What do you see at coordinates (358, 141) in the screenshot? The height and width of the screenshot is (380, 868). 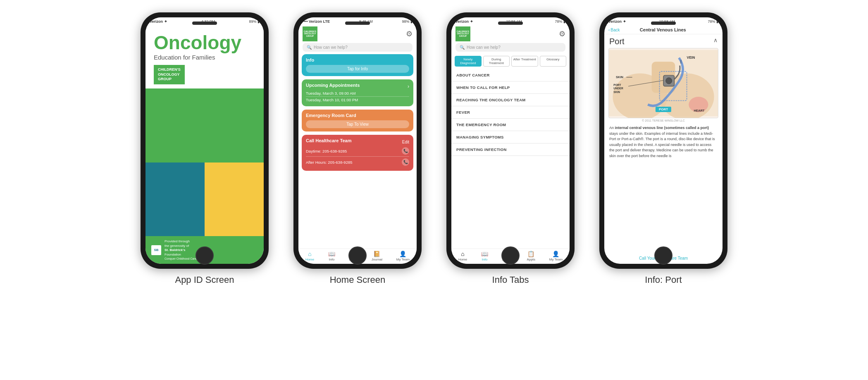 I see `phone-2: •••• Verizon LTE 8:45 AM 98% ▮ CHILDREN'…` at bounding box center [358, 141].